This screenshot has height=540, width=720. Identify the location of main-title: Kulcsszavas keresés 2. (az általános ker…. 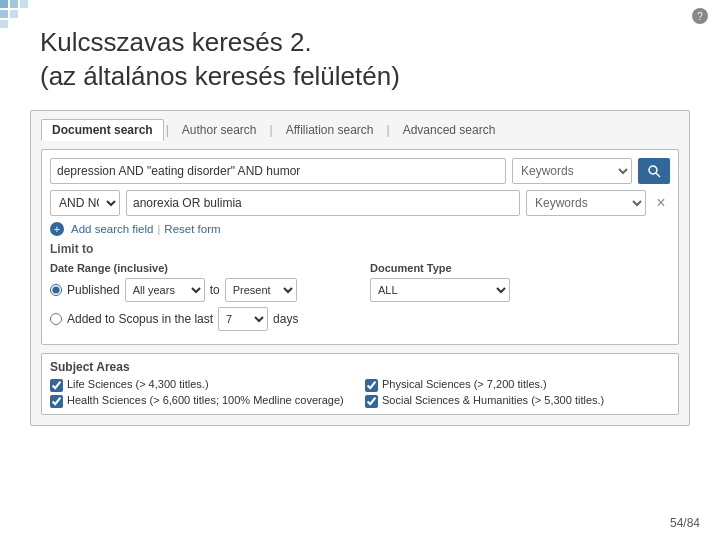
(365, 60).